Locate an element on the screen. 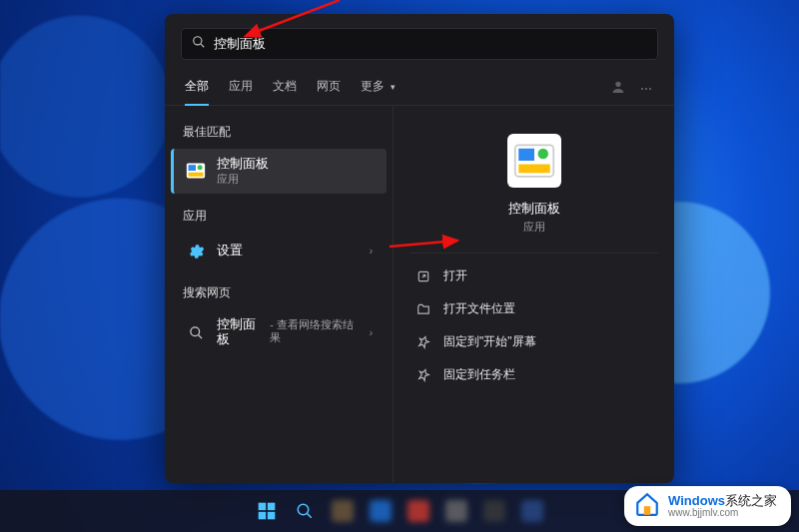 The image size is (799, 532). result-settings: 设置 › is located at coordinates (279, 252).